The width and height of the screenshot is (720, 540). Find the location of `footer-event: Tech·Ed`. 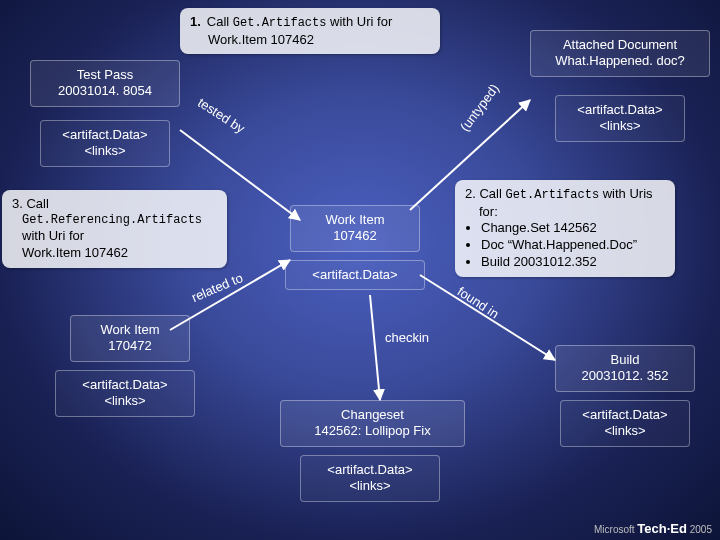

footer-event: Tech·Ed is located at coordinates (662, 528).